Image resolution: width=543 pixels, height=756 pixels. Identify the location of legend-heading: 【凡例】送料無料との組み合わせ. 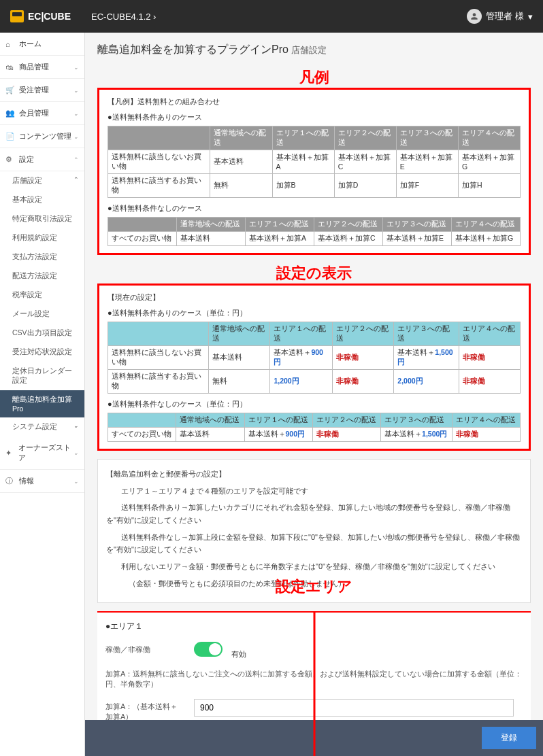
(314, 102).